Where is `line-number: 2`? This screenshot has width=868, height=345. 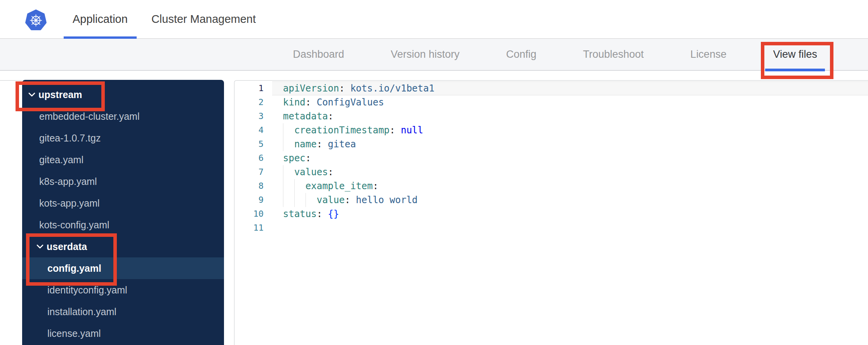
line-number: 2 is located at coordinates (253, 102).